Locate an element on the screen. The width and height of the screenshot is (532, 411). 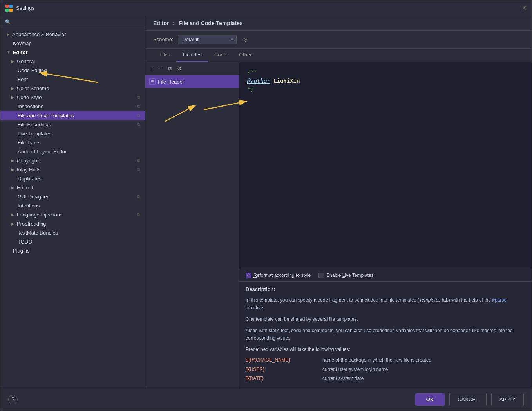
copy-template-button: ⧉ is located at coordinates (170, 68).